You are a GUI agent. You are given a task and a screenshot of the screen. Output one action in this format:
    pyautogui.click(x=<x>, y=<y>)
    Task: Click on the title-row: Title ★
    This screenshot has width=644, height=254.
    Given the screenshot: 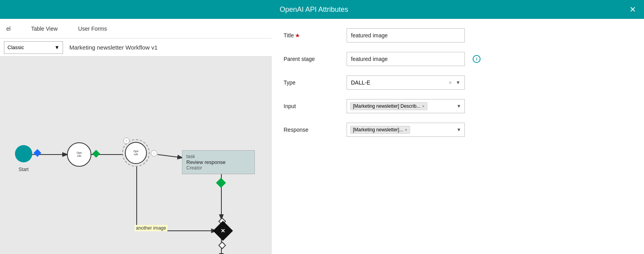 What is the action you would take?
    pyautogui.click(x=458, y=35)
    